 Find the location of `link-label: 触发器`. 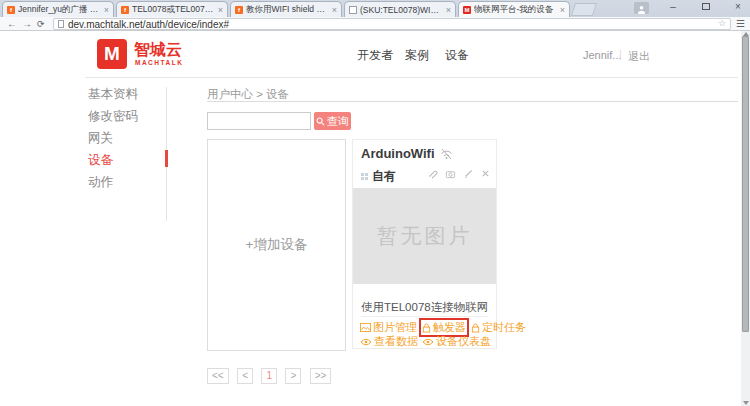

link-label: 触发器 is located at coordinates (450, 328).